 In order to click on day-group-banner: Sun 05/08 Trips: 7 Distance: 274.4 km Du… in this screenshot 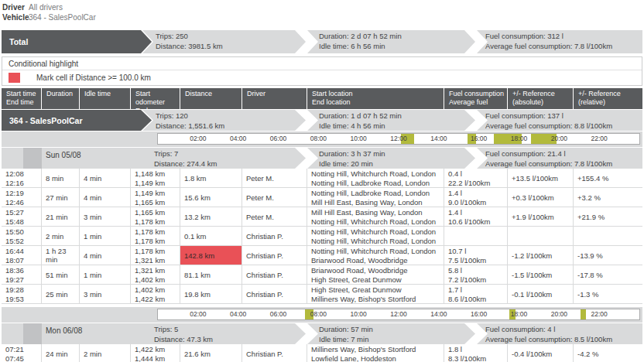, I will do `click(322, 158)`.